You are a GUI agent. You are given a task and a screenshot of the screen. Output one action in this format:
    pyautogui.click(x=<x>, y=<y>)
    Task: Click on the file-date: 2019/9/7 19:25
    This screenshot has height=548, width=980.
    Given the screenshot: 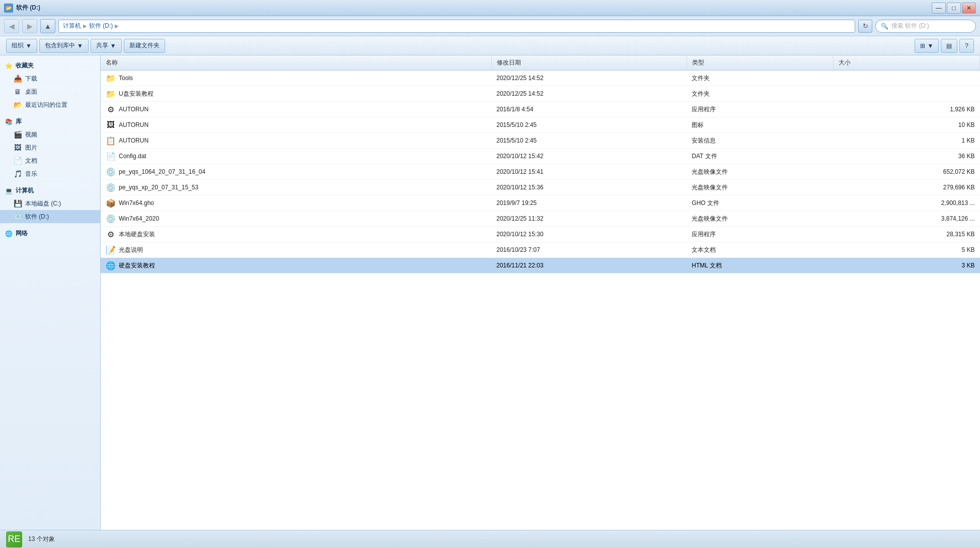 What is the action you would take?
    pyautogui.click(x=589, y=203)
    